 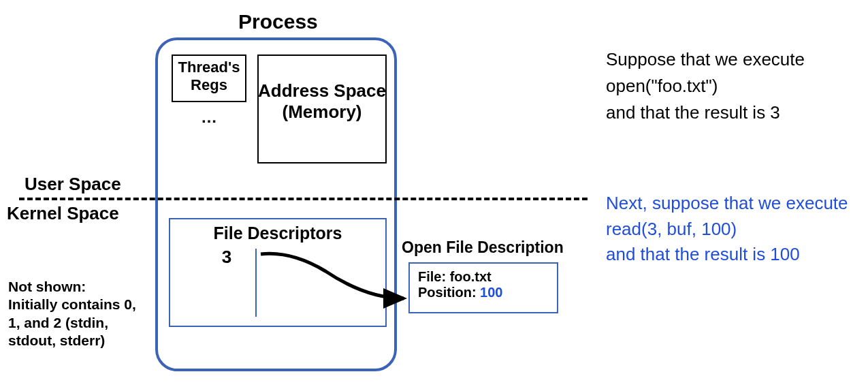 I want to click on not-shown-note: Not shown: Initially contains 0, 1, and …, so click(x=78, y=313).